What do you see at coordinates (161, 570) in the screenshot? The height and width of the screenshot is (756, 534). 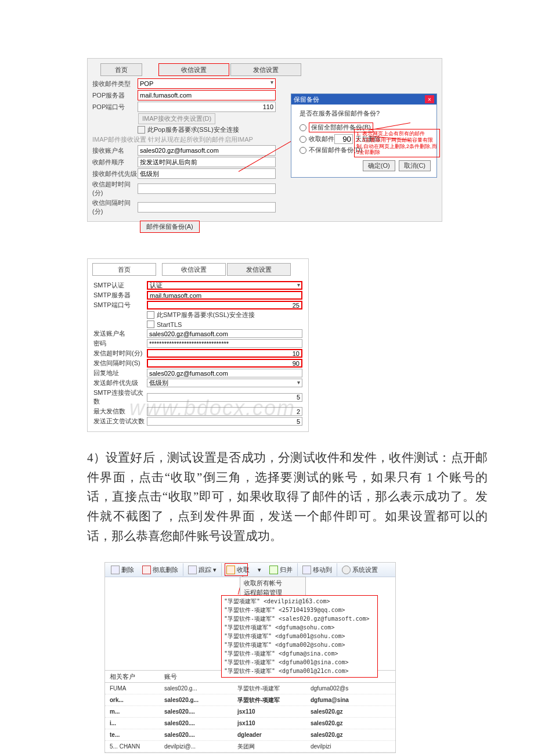 I see `hard-delete-button: 彻底删除` at bounding box center [161, 570].